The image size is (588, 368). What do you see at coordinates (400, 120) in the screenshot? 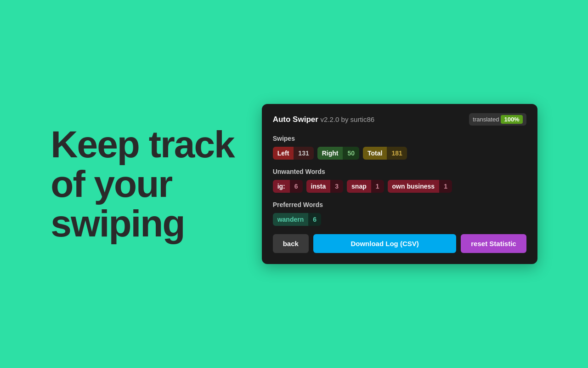
I see `widget-header: Auto Swiper v2.2.0 by surtic86 translate…` at bounding box center [400, 120].